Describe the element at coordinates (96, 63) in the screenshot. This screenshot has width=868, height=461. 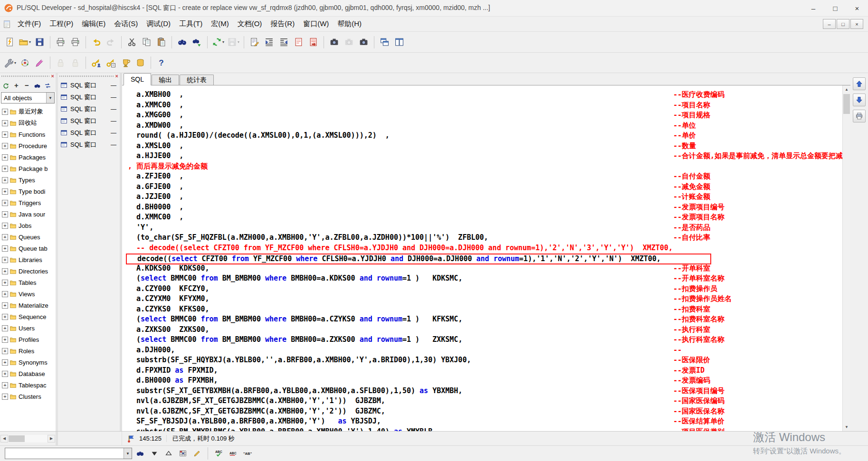
I see `log-on-button` at that location.